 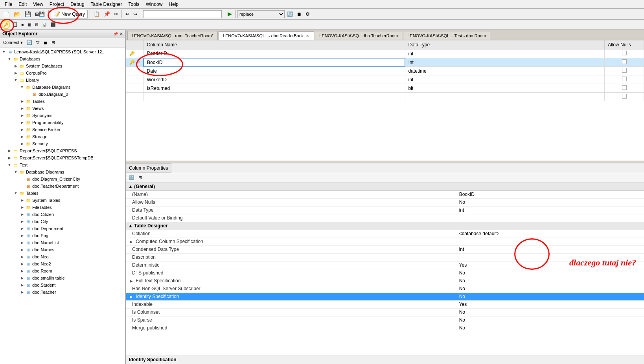 I want to click on tree-reportserver-tempdb: ▶ 🗃 ReportServer$SQLEXPRESSTempDB, so click(x=63, y=158).